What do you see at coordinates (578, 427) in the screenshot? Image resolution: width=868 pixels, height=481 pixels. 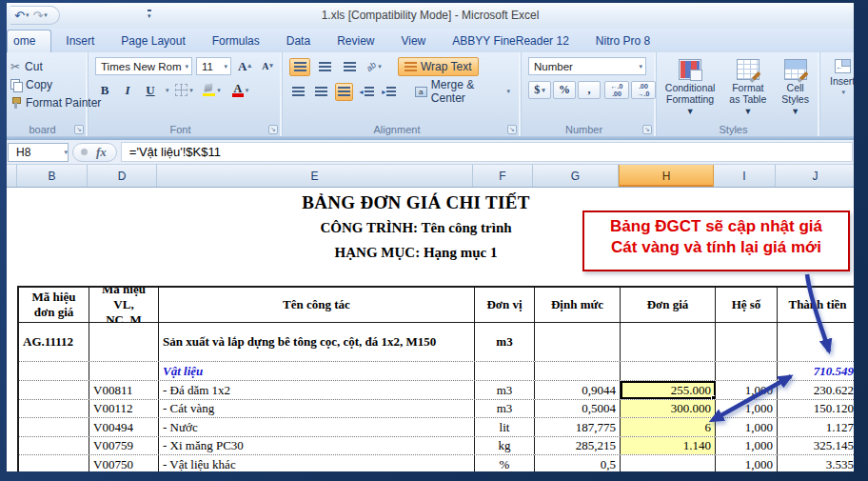 I see `table-cell: 187,775` at bounding box center [578, 427].